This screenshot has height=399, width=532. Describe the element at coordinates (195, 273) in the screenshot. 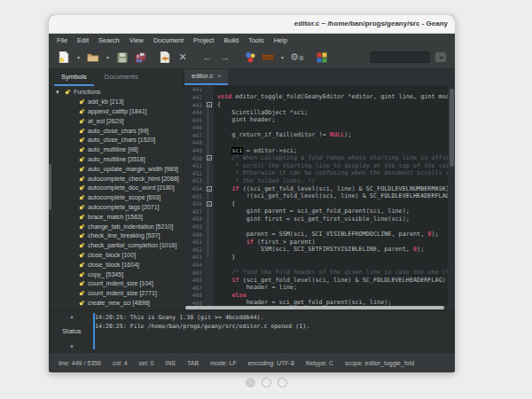

I see `line-number: 465` at that location.